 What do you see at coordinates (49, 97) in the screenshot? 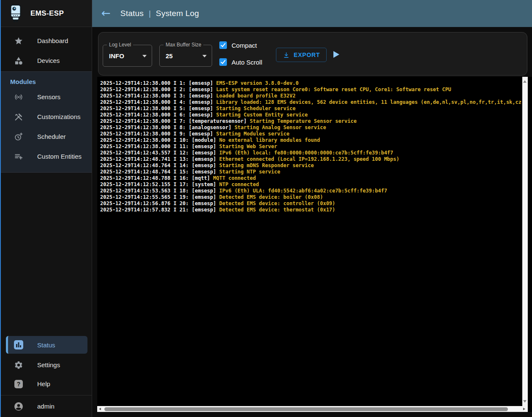
I see `sidebar-item-label: Sensors` at bounding box center [49, 97].